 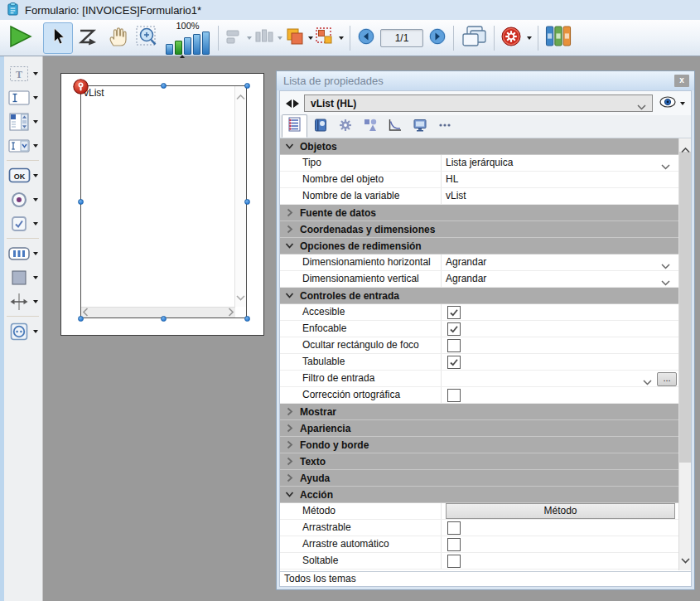 I want to click on tool-plugin-area, so click(x=23, y=332).